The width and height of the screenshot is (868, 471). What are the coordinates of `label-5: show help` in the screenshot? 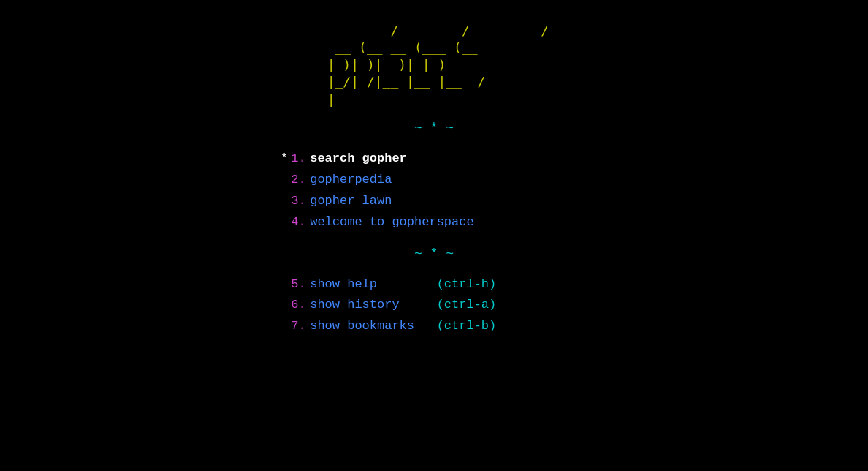 It's located at (373, 285).